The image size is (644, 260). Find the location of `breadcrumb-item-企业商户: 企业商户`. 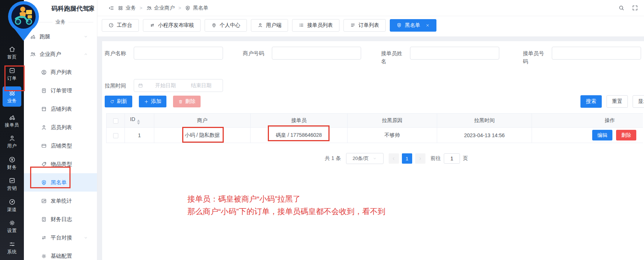

breadcrumb-item-企业商户: 企业商户 is located at coordinates (161, 8).